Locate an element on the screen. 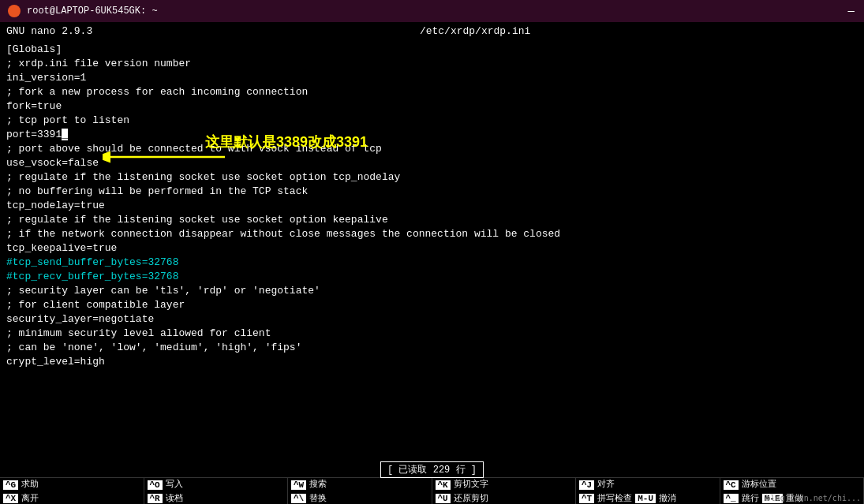 The width and height of the screenshot is (864, 504). editor-line: ; port above should be connected to with… is located at coordinates (432, 149).